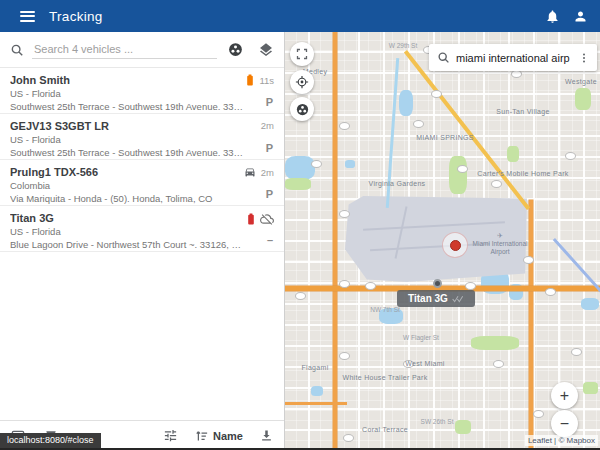 The width and height of the screenshot is (600, 450). What do you see at coordinates (129, 244) in the screenshot?
I see `vehicle-address: Blue Lagoon Drive - Northwest 57th Court…` at bounding box center [129, 244].